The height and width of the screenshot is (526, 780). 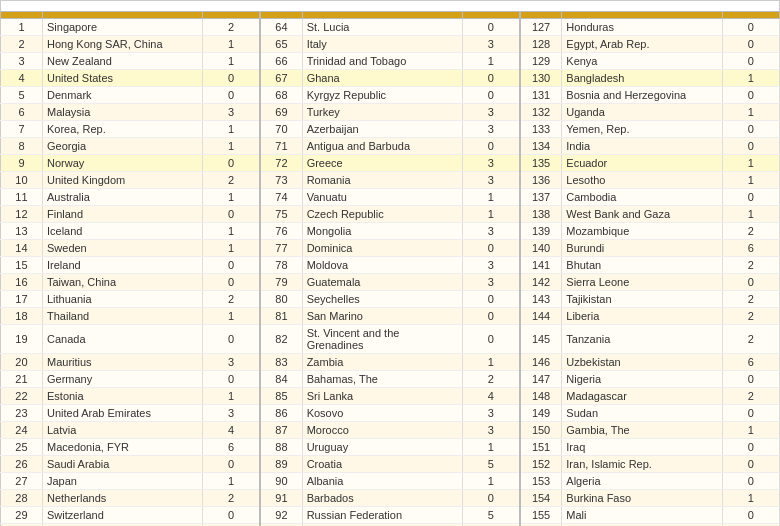 I want to click on table-cell: 27, so click(x=22, y=482).